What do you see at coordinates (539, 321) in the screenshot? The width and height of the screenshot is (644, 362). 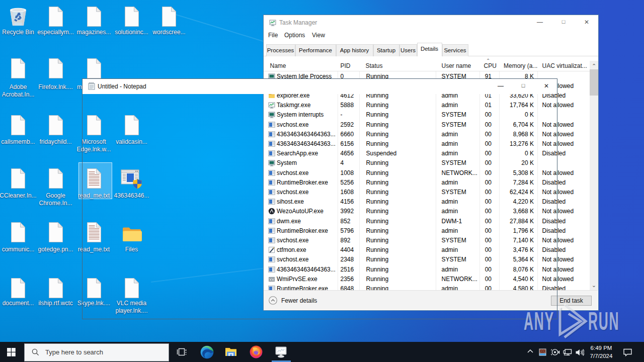 I see `svg-text: ANY` at bounding box center [539, 321].